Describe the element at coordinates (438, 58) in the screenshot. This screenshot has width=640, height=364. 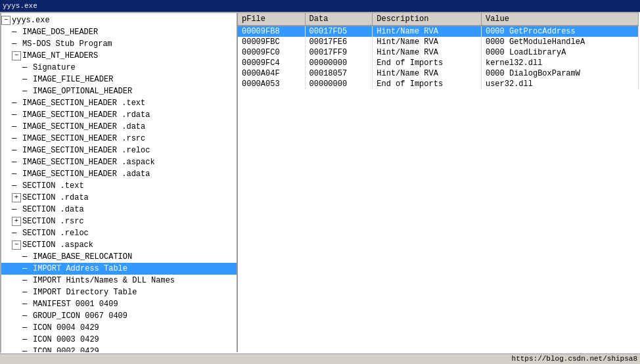
I see `table-body: 00009FB800017FD5Hint/Name RVA0000 GetPro…` at that location.